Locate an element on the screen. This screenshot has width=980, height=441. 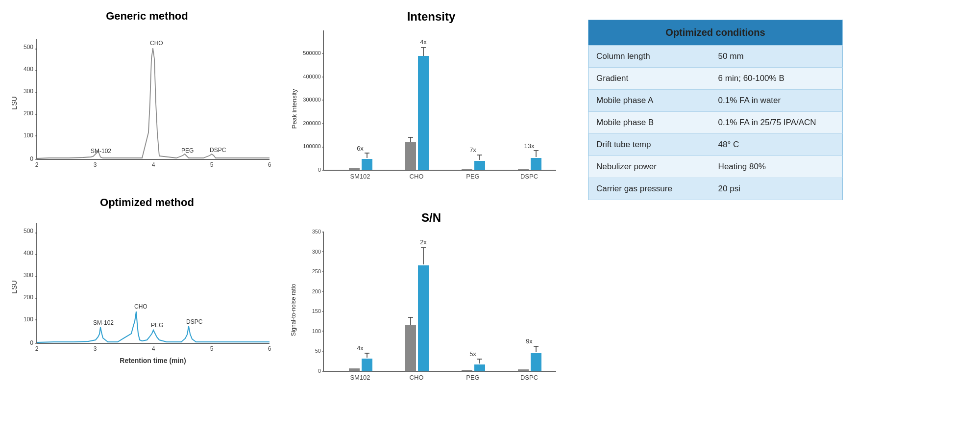
svg-text: 100000 is located at coordinates (312, 146).